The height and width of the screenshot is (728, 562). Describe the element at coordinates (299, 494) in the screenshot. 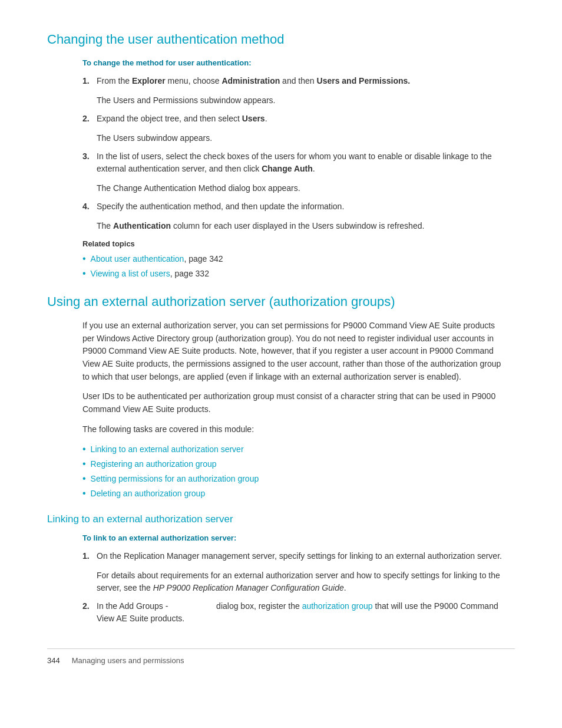

I see `task-link-4: • Deleting an authorization group` at that location.